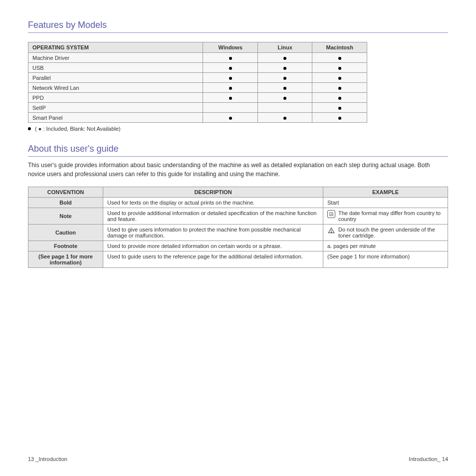  Describe the element at coordinates (386, 193) in the screenshot. I see `example-col-header: EXAMPLE` at that location.